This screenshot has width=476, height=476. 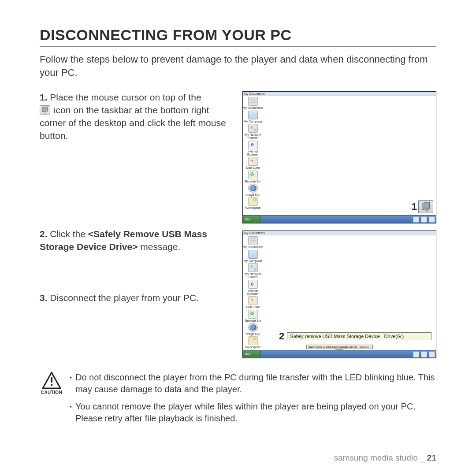 I want to click on step-1: 1. Place the mouse cursor on top of the …, so click(x=137, y=157).